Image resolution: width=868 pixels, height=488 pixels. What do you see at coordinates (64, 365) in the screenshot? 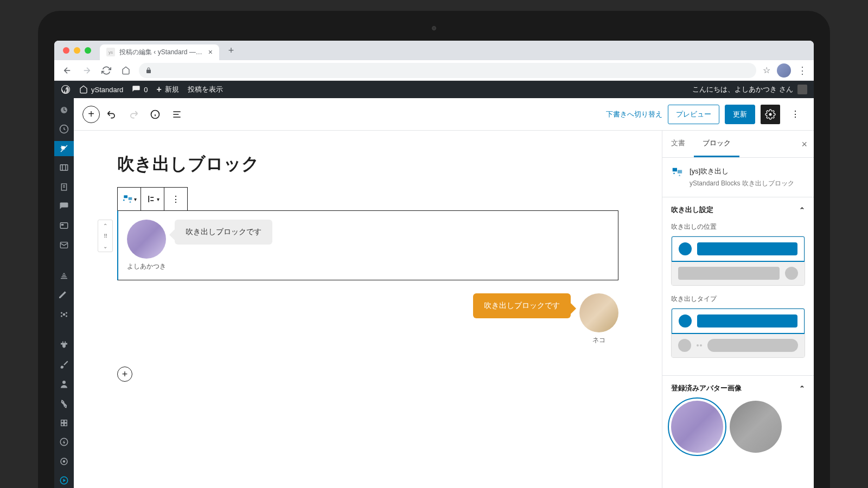
I see `menu-brush-icon` at bounding box center [64, 365].